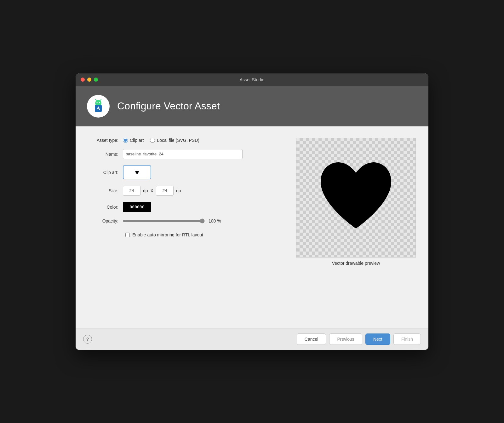 This screenshot has width=504, height=423. Describe the element at coordinates (356, 198) in the screenshot. I see `preview-box` at that location.